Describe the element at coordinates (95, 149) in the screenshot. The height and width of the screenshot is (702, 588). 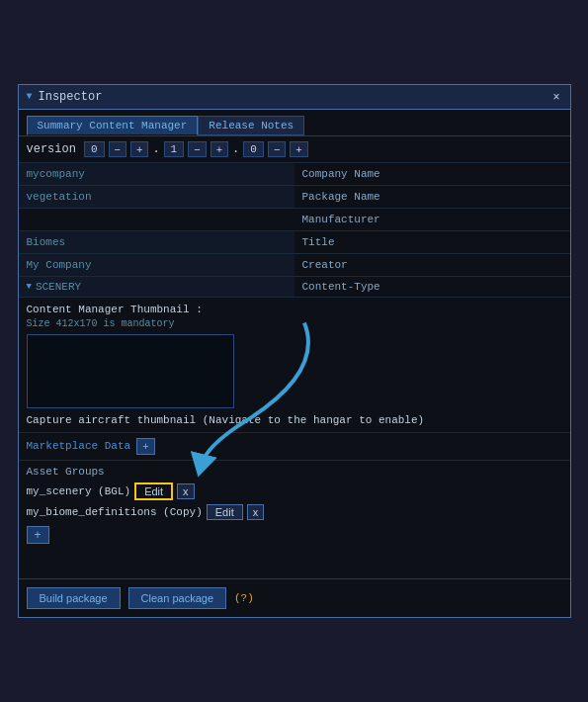
I see `version-major: 0` at that location.